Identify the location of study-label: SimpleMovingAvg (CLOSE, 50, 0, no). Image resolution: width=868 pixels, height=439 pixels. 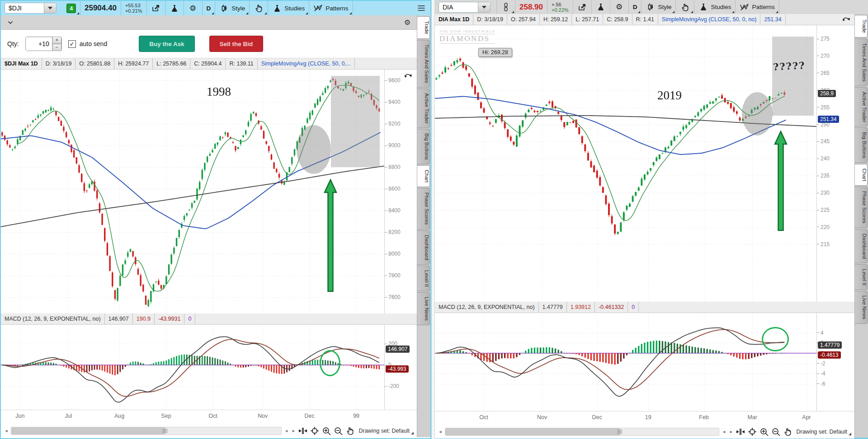
(710, 19).